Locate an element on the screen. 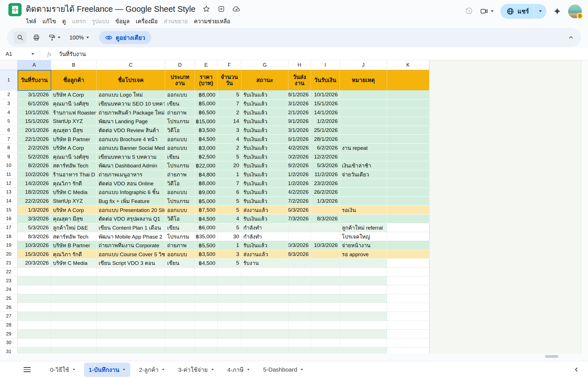  collapse-panel-button is located at coordinates (577, 370).